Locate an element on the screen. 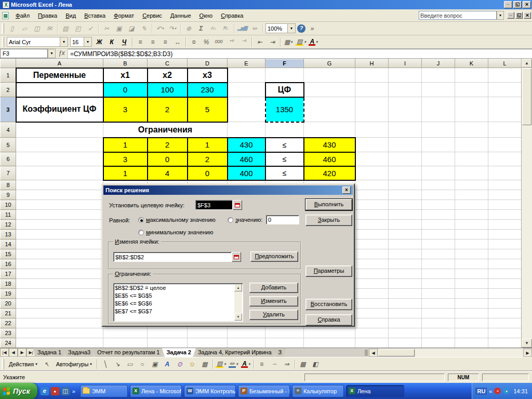 The width and height of the screenshot is (532, 399). cell-B24 is located at coordinates (126, 343).